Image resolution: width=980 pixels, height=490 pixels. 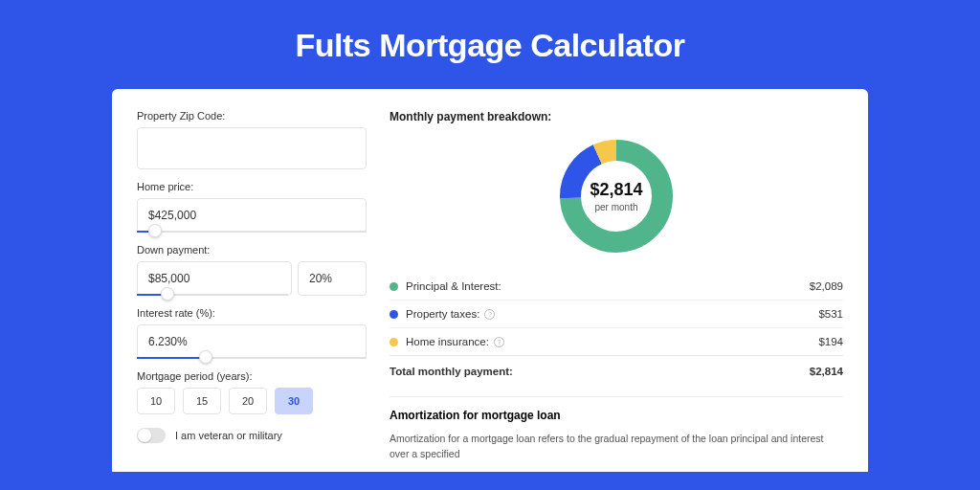 I want to click on donut-total: $2,814, so click(x=616, y=189).